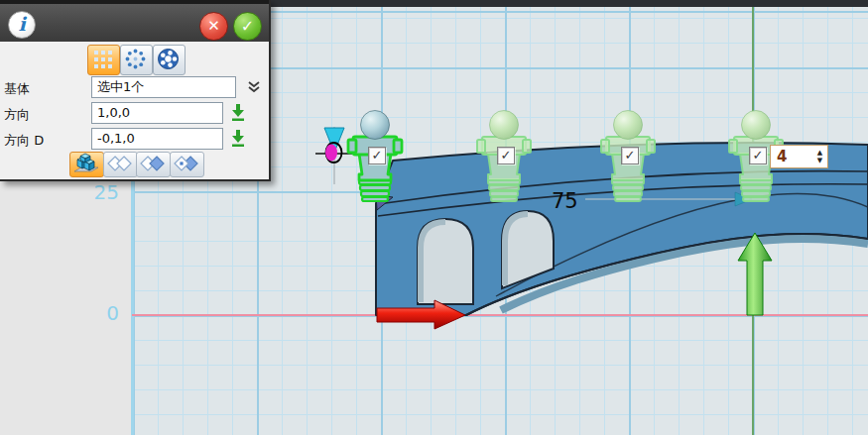 This screenshot has width=868, height=435. Describe the element at coordinates (164, 87) in the screenshot. I see `base-field-input: 选中1个` at that location.